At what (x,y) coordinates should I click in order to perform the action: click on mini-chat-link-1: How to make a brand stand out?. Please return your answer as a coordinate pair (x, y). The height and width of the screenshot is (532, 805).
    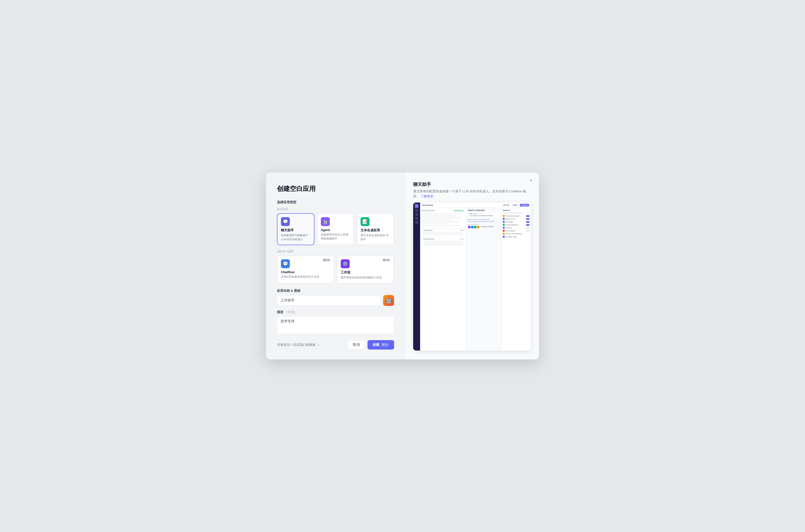
    Looking at the image, I should click on (483, 219).